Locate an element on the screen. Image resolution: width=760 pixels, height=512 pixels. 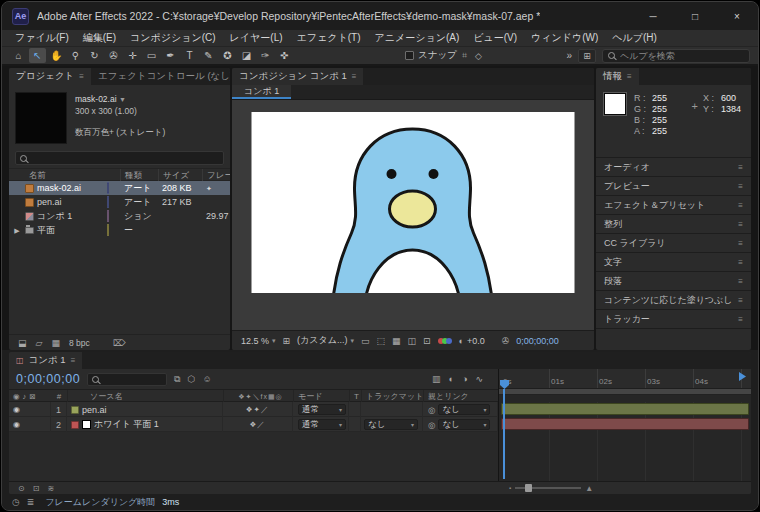
panel-paragraph: 段落≡ is located at coordinates (674, 280).